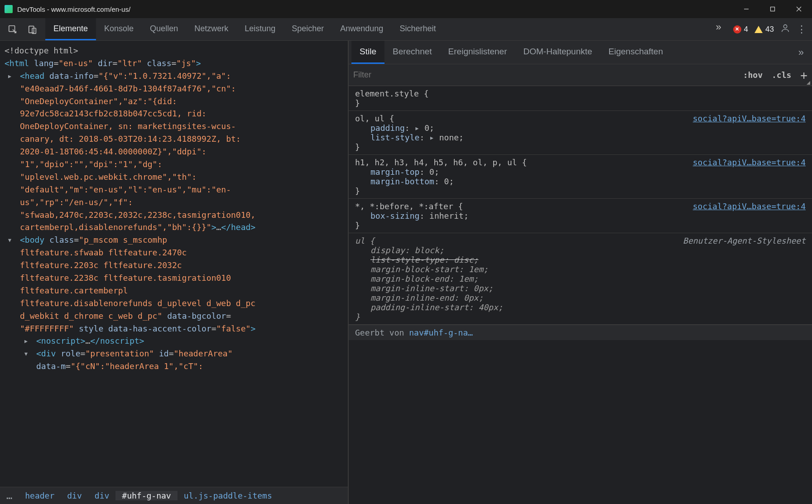 This screenshot has height=504, width=812. I want to click on css-property: list-style-type: disc;, so click(581, 260).